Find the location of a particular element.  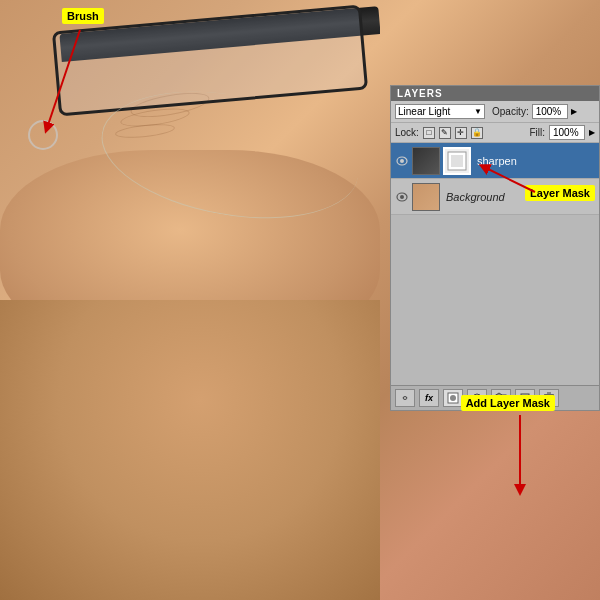

blend-opacity-row: Linear Light ▼ Opacity: 100% ▶ is located at coordinates (495, 112).